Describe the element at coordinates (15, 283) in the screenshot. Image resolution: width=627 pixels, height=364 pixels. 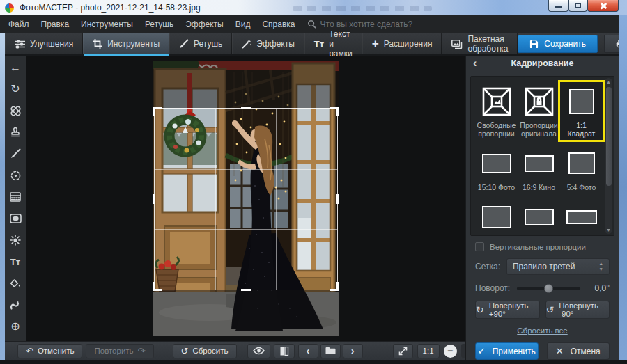
I see `fill-icon` at that location.